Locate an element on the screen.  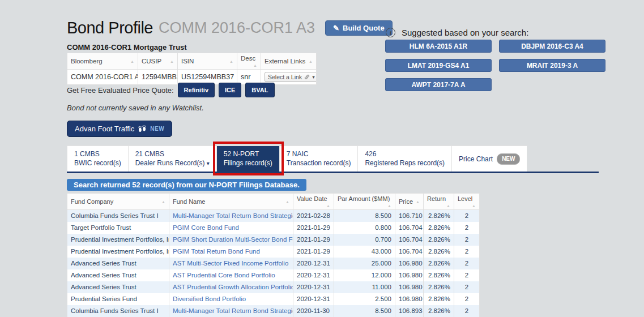
table-row: Target Portfolio Trust PGIM Core Bond Fu… is located at coordinates (274, 228).